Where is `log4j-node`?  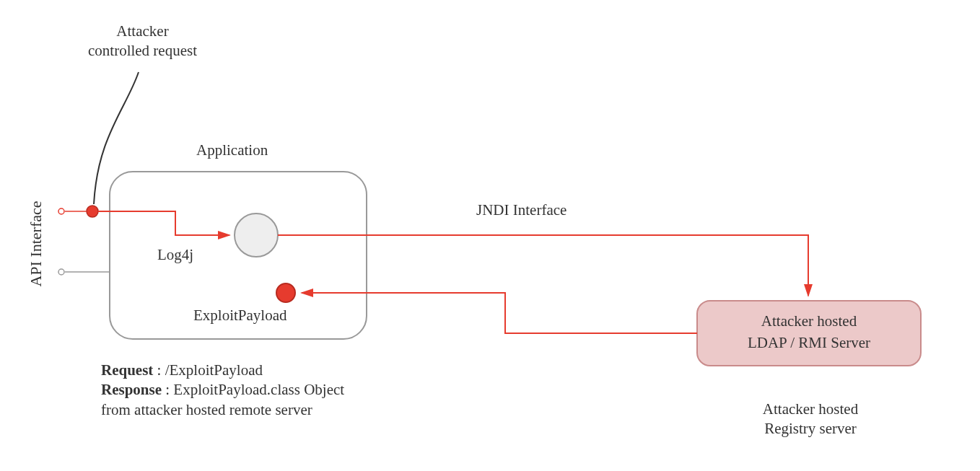
log4j-node is located at coordinates (256, 235).